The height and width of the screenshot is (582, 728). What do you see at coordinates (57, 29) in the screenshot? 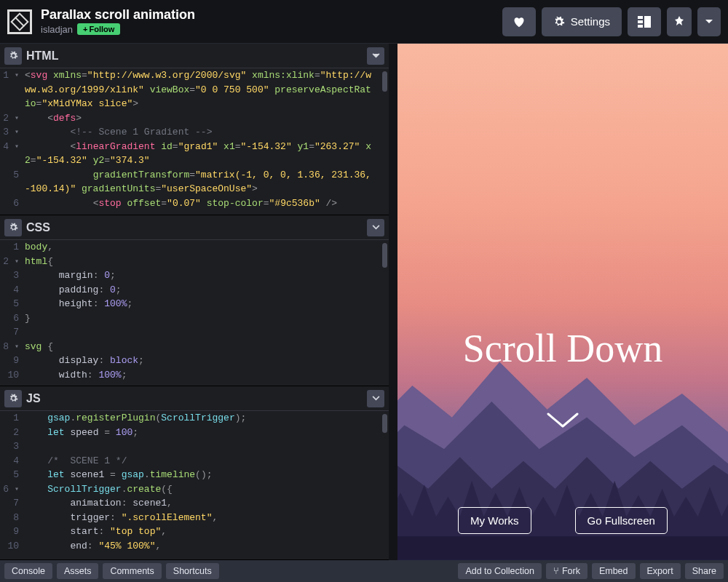
I see `author-name: isladjan` at bounding box center [57, 29].